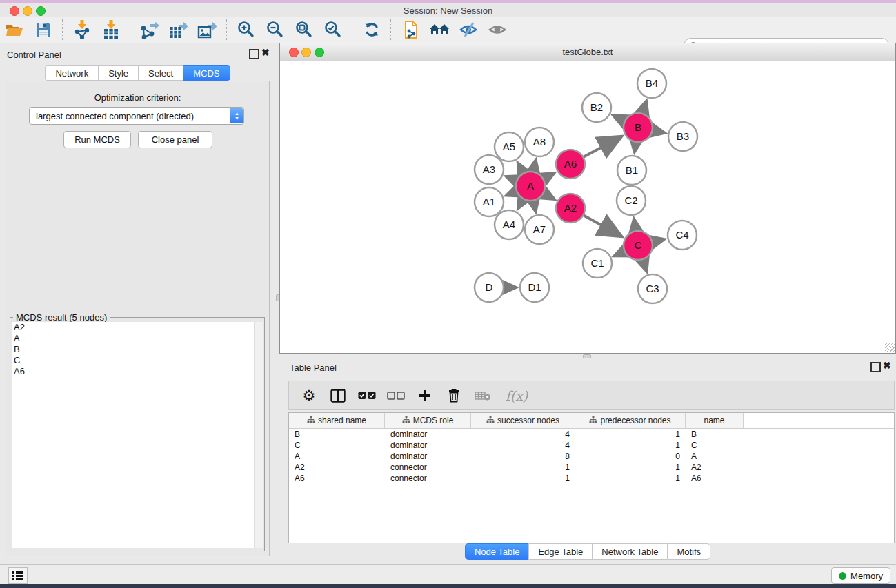 This screenshot has width=896, height=588. What do you see at coordinates (265, 52) in the screenshot?
I see `close-panel-icon: ✖` at bounding box center [265, 52].